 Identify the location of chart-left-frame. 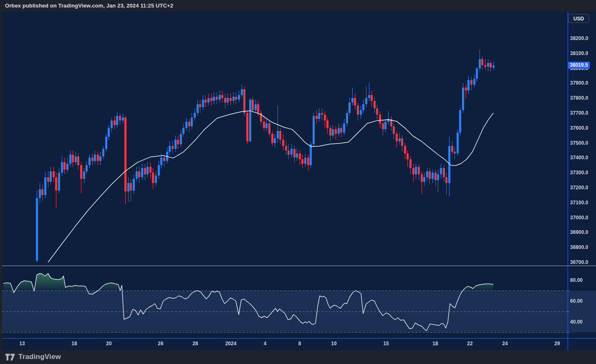
(1, 181).